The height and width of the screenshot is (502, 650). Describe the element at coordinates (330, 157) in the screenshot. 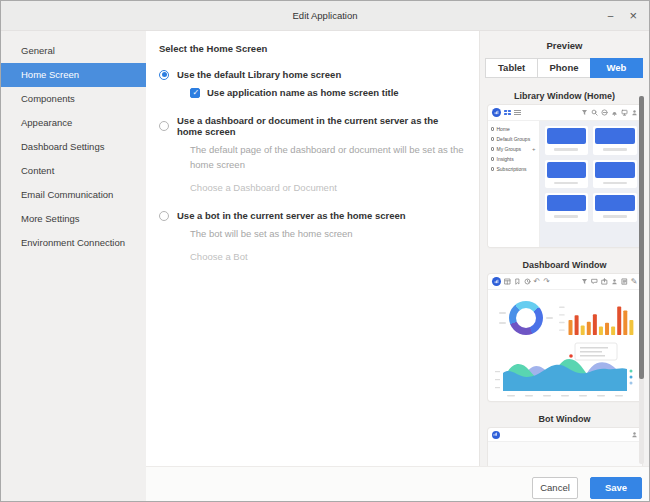

I see `dashboard-option-description: The default page of the dashboard or doc…` at that location.